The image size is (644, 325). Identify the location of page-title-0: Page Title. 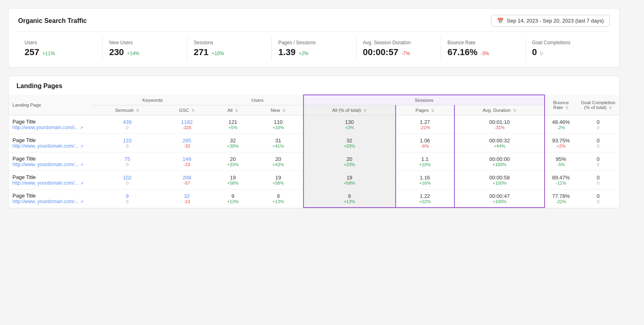
(51, 121).